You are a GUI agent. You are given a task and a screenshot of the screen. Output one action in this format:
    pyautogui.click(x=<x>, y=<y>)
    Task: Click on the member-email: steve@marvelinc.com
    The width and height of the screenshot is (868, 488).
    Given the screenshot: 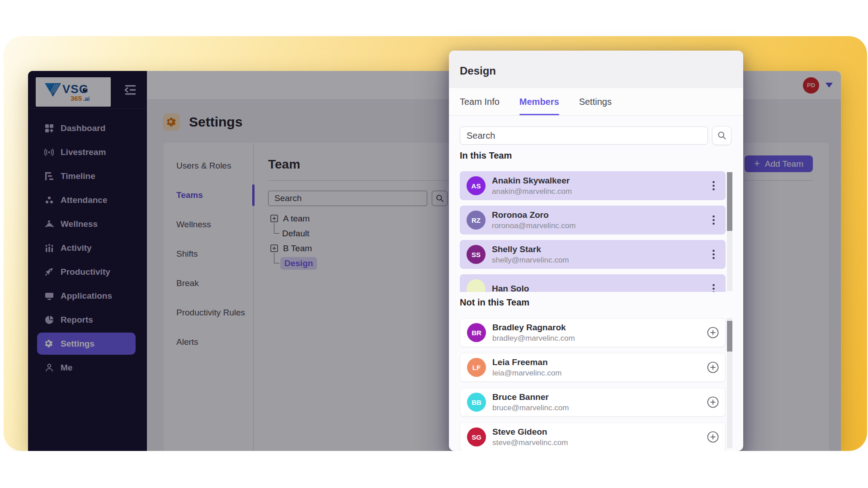 What is the action you would take?
    pyautogui.click(x=530, y=443)
    